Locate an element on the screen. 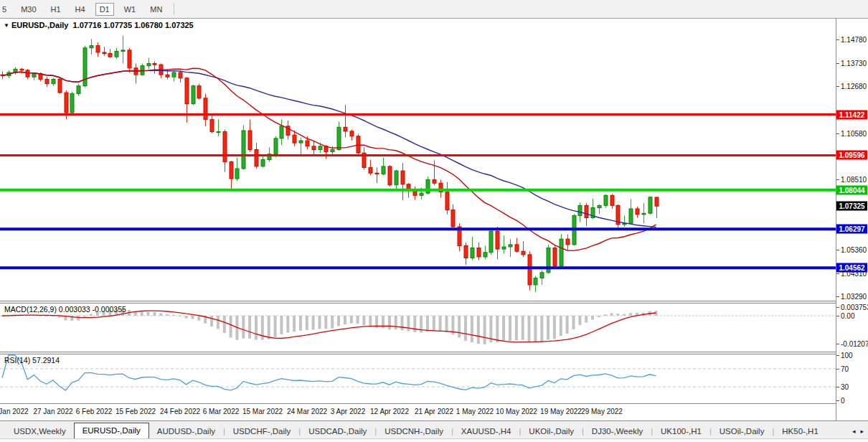 Image resolution: width=868 pixels, height=442 pixels. tab-uk100-h1: UK100-,H1 is located at coordinates (681, 432).